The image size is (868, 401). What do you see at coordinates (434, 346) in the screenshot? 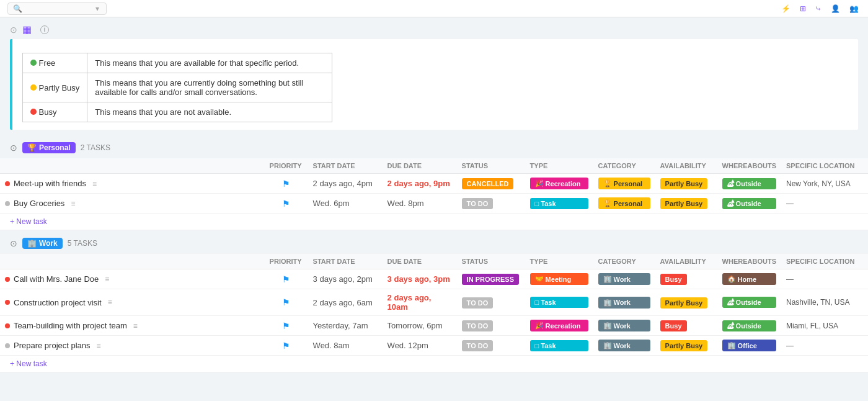
I see `table-row: Prepare project plans ≡ ⚑ Wed. 8am Wed. …` at bounding box center [434, 346].